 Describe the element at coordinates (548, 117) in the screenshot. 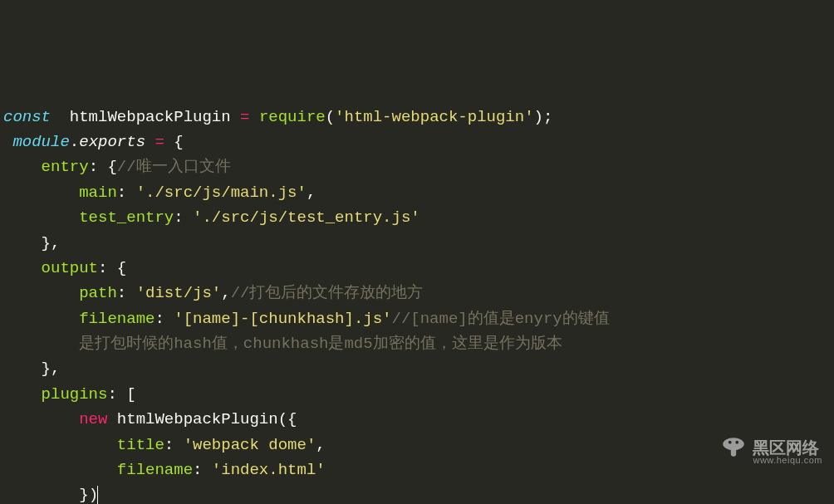

I see `semicolon: ;` at that location.